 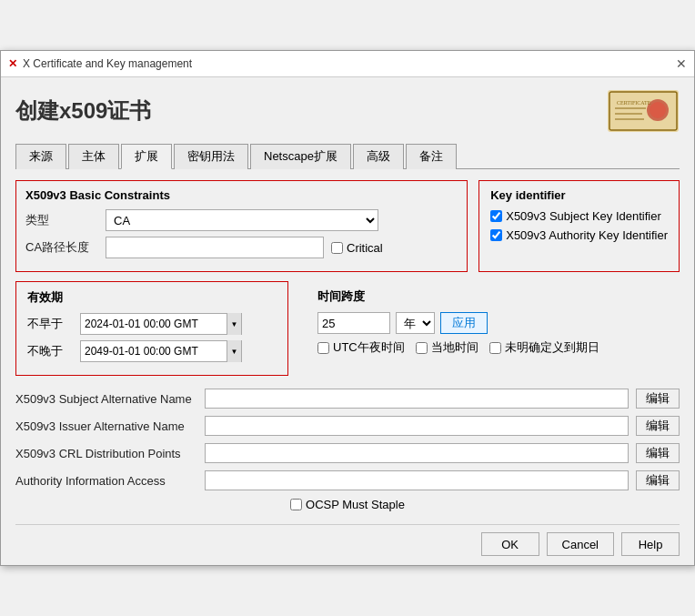 I want to click on help-button: Help, so click(x=650, y=544).